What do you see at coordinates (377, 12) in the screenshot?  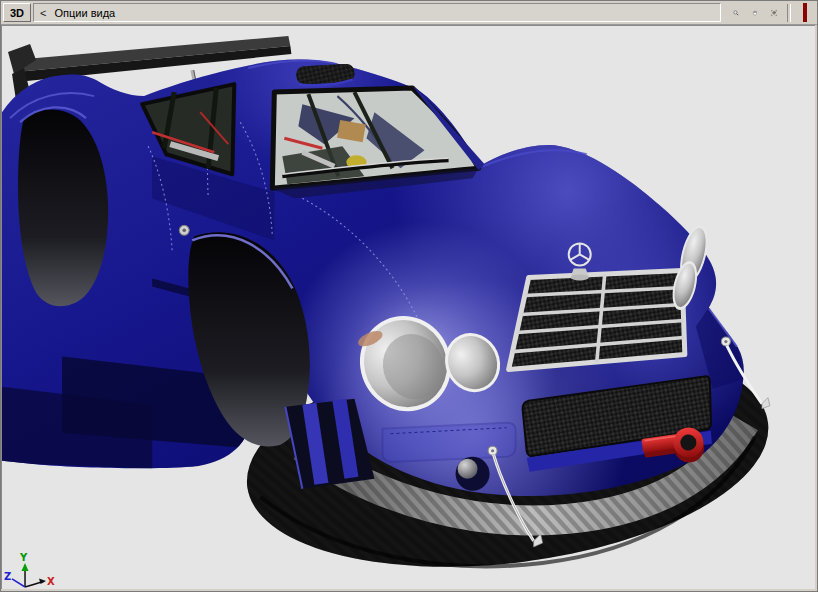 I see `view-options-panel: < Опции вида` at bounding box center [377, 12].